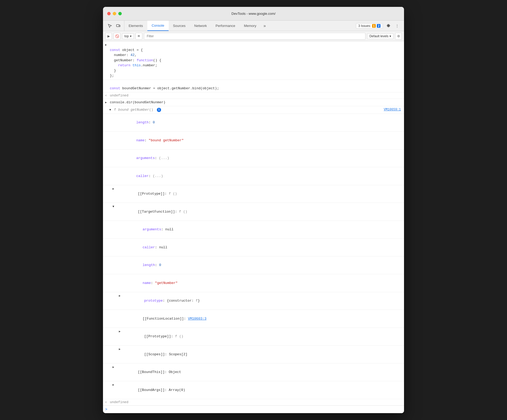 The width and height of the screenshot is (507, 420). I want to click on tab-memory: Memory, so click(250, 26).